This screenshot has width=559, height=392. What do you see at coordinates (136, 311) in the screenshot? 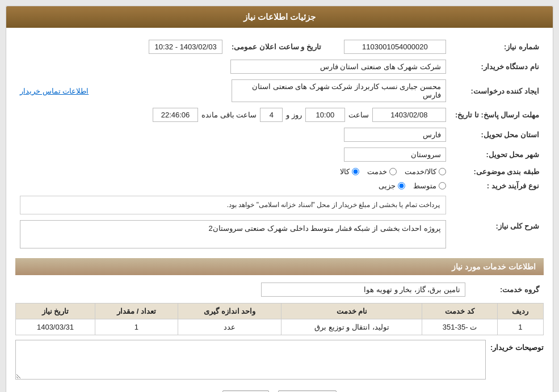
I see `col-count: تعداد / مقدار` at bounding box center [136, 311].